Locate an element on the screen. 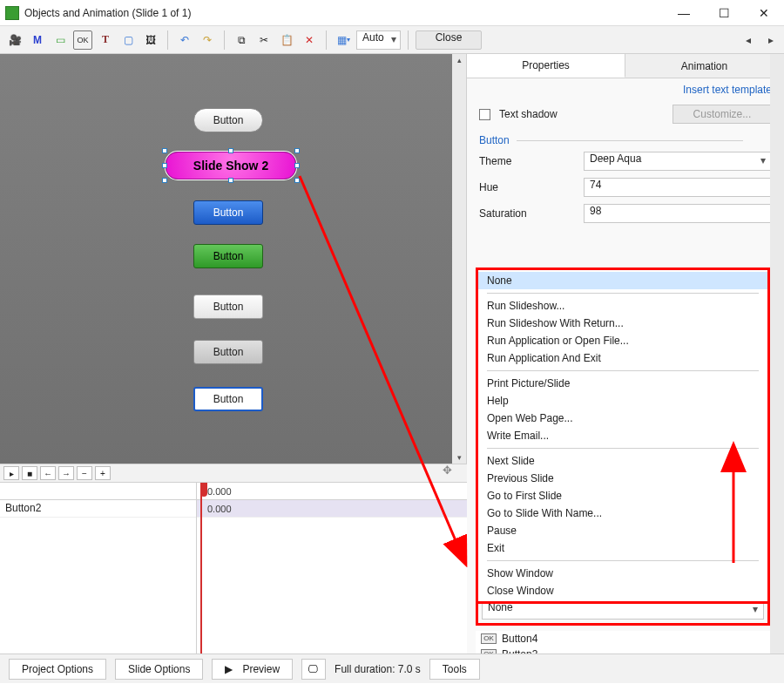 This screenshot has width=784, height=684. action-option-close-window: Close Window is located at coordinates (623, 591).